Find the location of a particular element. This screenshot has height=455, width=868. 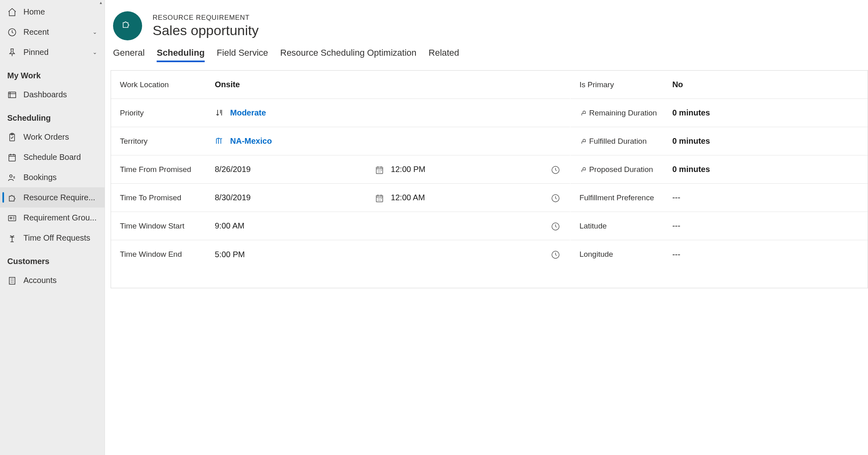

puzzle-icon is located at coordinates (128, 26).